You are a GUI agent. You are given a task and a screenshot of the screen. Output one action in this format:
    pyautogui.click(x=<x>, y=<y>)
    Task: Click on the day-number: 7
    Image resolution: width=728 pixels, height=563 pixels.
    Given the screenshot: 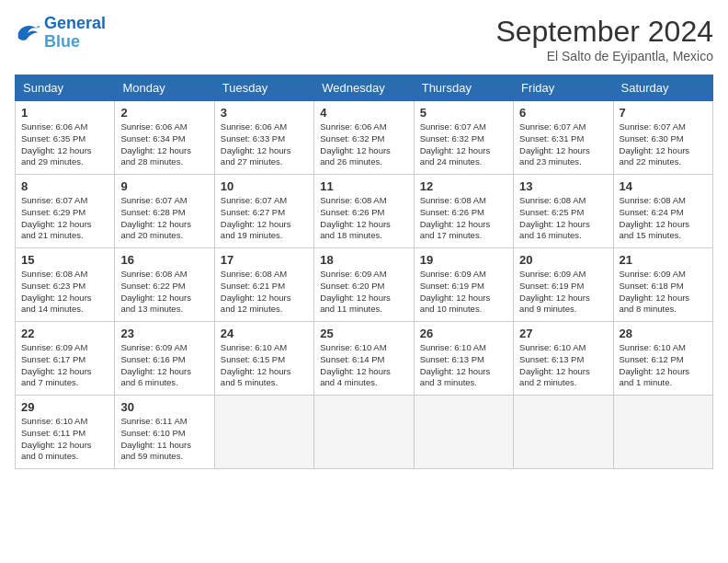 What is the action you would take?
    pyautogui.click(x=664, y=112)
    